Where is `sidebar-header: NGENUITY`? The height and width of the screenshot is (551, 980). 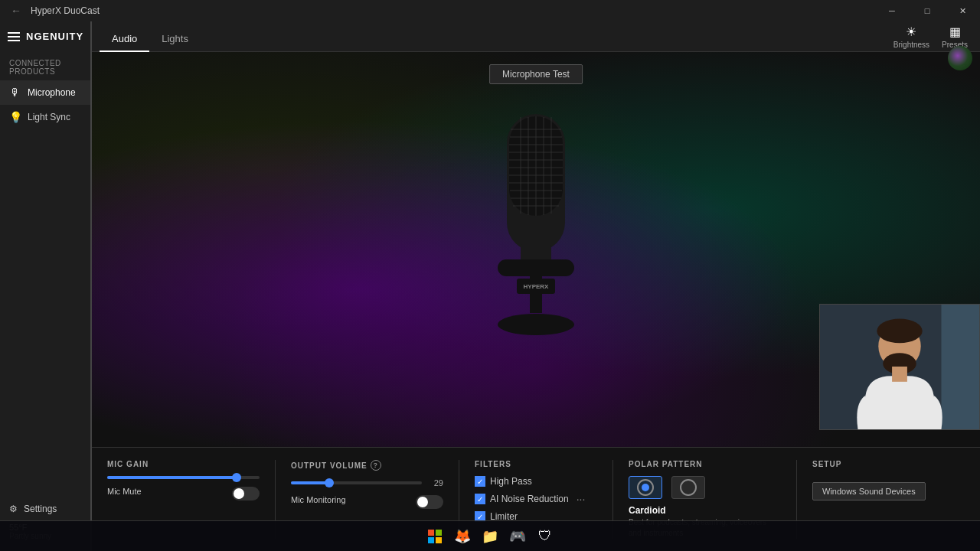 sidebar-header: NGENUITY is located at coordinates (45, 37).